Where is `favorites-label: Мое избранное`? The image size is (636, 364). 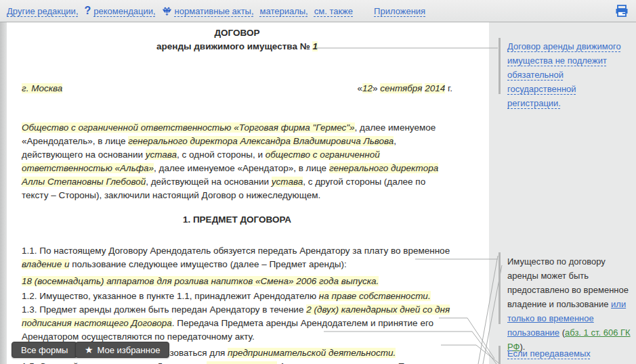 favorites-label: Мое избранное is located at coordinates (129, 350).